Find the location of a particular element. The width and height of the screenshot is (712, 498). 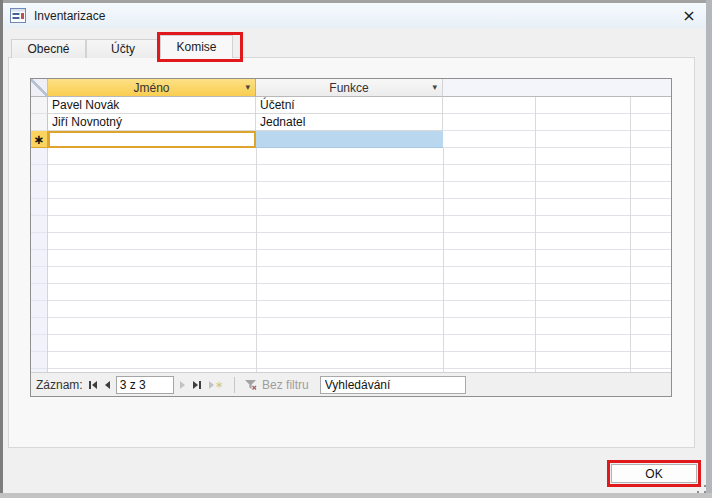

first-record-icon is located at coordinates (93, 385).